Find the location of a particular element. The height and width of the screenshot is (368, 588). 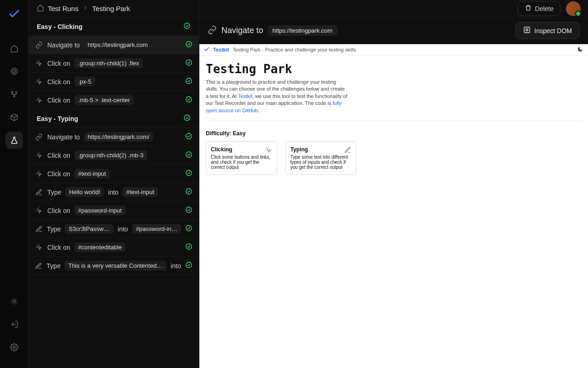

breadcrumb-current: Testing Park is located at coordinates (111, 8).